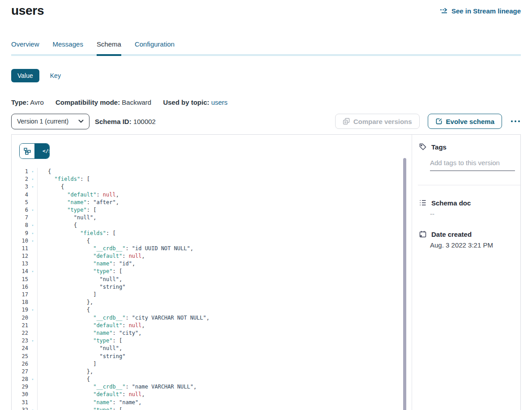 Image resolution: width=532 pixels, height=410 pixels. Describe the element at coordinates (515, 121) in the screenshot. I see `ellipsis-dot` at that location.